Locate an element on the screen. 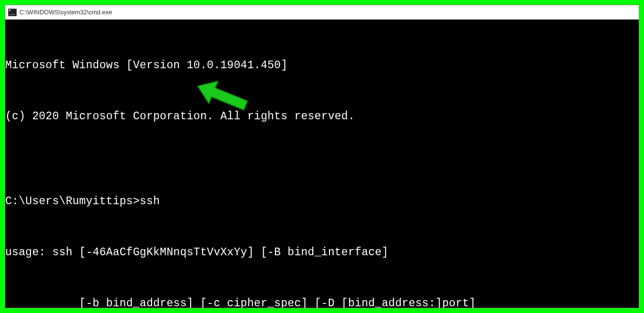  window-title: C:\WINDOWS\system32\cmd.exe is located at coordinates (66, 12).